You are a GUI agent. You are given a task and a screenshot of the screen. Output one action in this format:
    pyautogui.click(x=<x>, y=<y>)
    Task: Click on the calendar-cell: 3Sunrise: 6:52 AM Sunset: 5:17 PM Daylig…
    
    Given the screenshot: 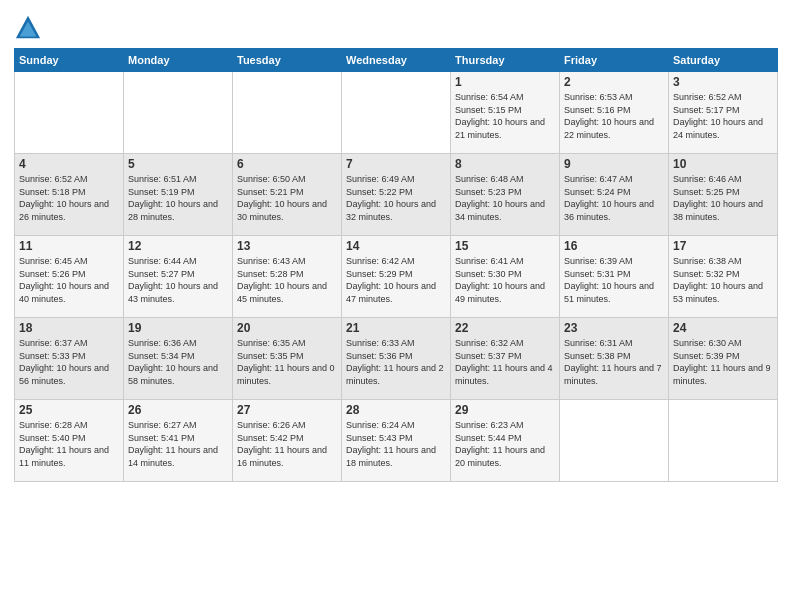 What is the action you would take?
    pyautogui.click(x=724, y=113)
    